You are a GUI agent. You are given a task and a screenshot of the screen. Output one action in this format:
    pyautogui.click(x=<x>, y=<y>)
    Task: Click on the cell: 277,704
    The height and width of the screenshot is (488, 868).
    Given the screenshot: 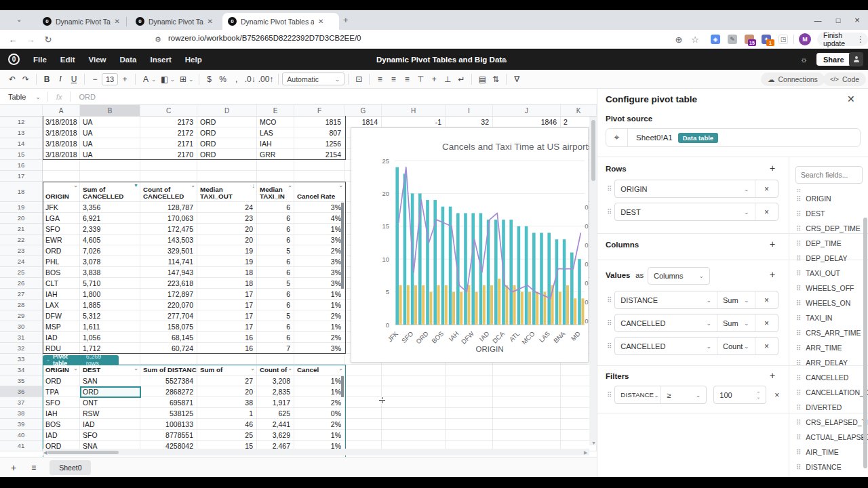 What is the action you would take?
    pyautogui.click(x=169, y=316)
    